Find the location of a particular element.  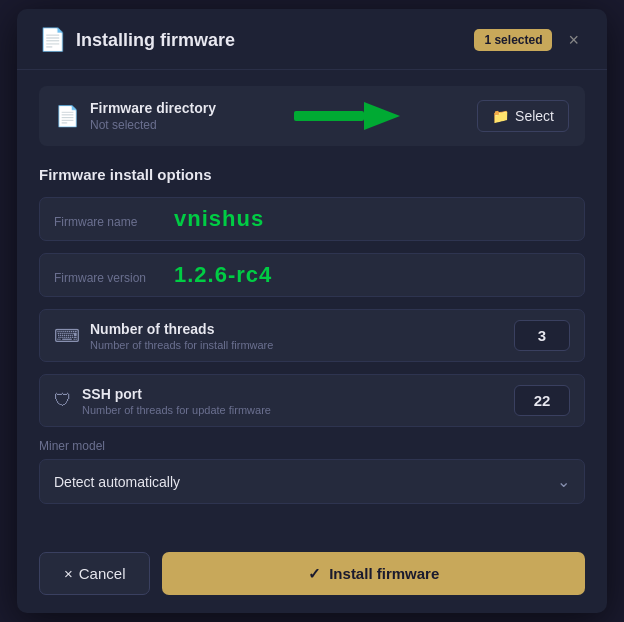

ssh-info: SSH port Number of threads for update fi… is located at coordinates (176, 401).